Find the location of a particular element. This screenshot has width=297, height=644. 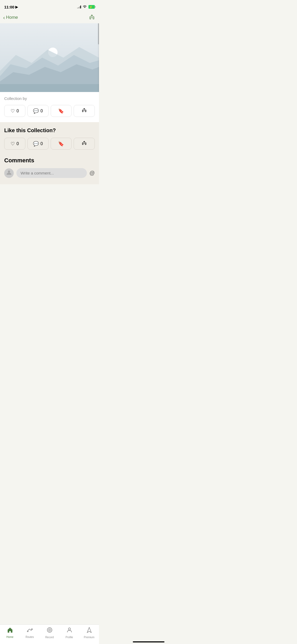

bookmark-icon: 🔖 is located at coordinates (61, 111).